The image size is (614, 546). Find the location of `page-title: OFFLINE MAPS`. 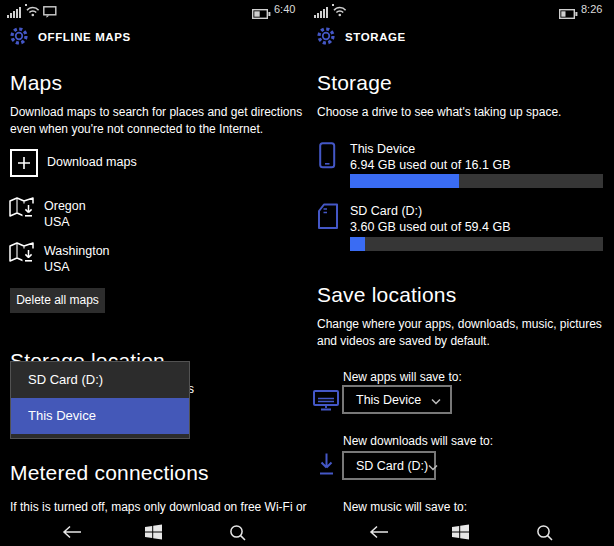

page-title: OFFLINE MAPS is located at coordinates (84, 37).